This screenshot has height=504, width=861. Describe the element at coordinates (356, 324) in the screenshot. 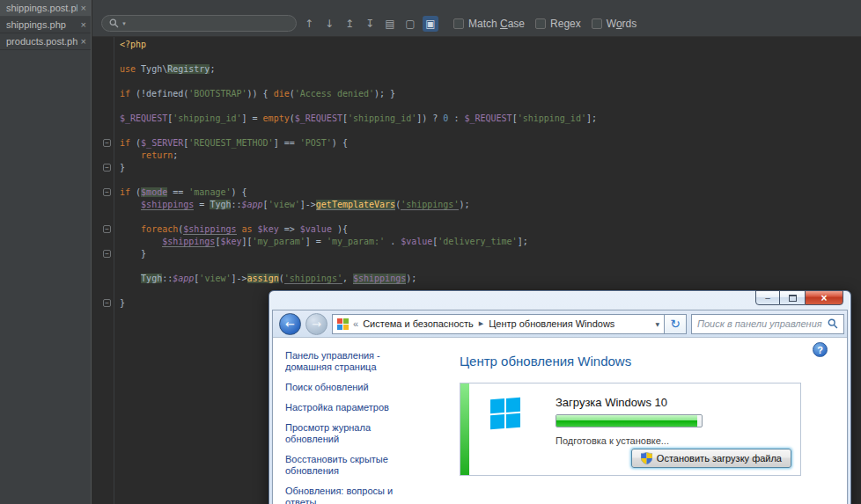

I see `breadcrumb-overflow-chevron: «` at that location.